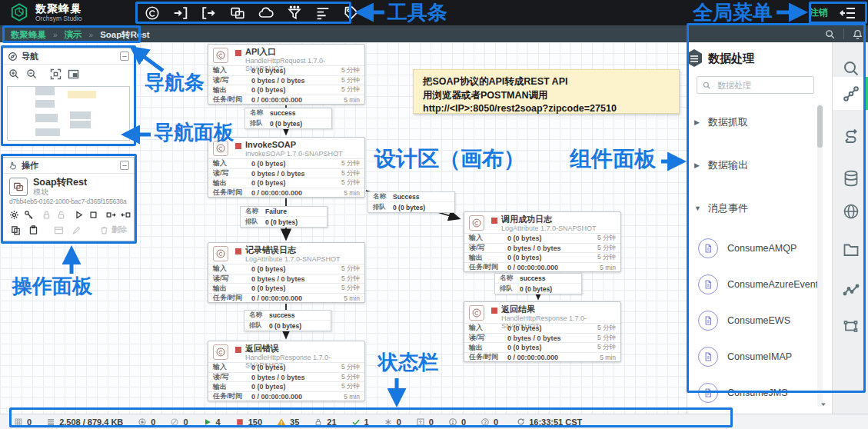 Image resolution: width=868 pixels, height=429 pixels. Describe the element at coordinates (60, 183) in the screenshot. I see `selected-component-name: Soap转Rest` at that location.